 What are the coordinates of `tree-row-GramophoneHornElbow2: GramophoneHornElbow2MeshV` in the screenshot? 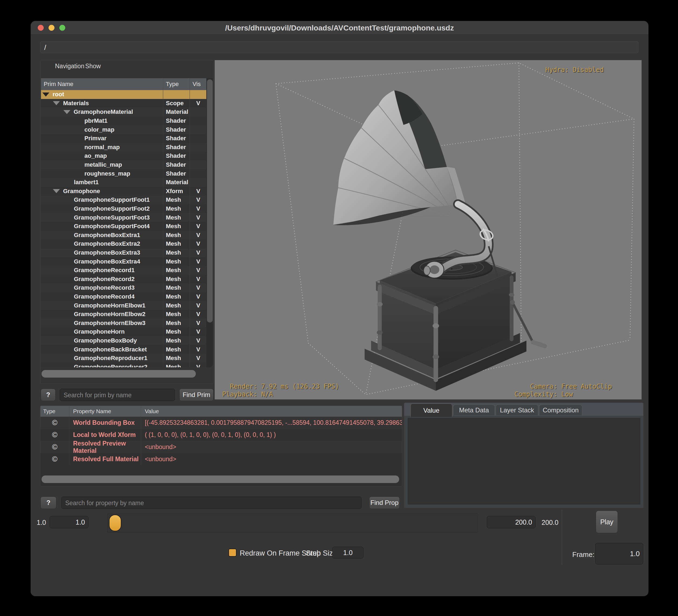 It's located at (124, 314).